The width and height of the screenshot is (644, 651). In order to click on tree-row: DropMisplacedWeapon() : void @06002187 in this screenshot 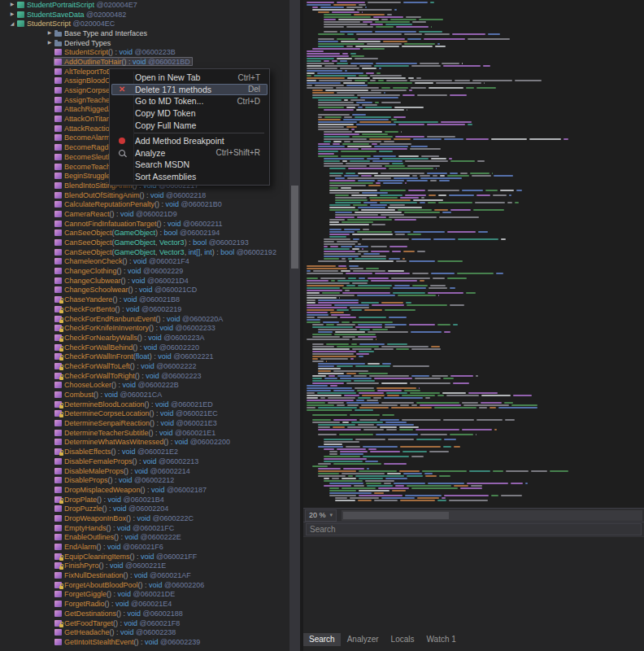, I will do `click(145, 490)`.